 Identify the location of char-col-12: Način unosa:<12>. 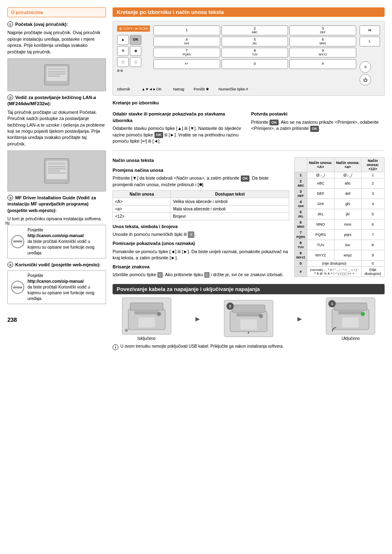
(373, 165).